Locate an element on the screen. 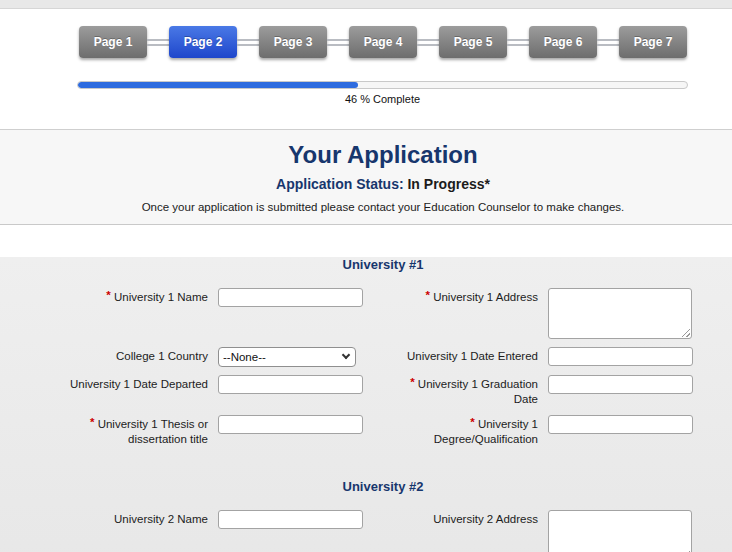 The height and width of the screenshot is (552, 732). field-label-university-1-address: * University 1 Address is located at coordinates (456, 314).